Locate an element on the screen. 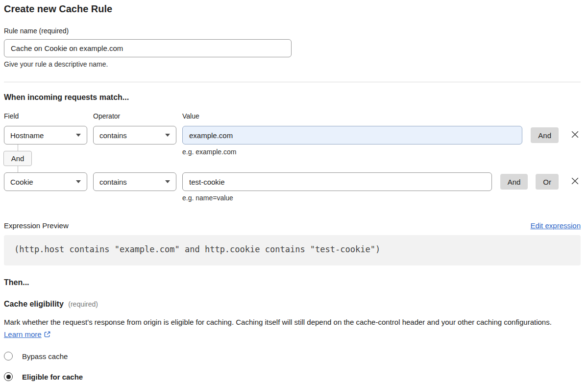  operator-select-2: contains is located at coordinates (135, 182).